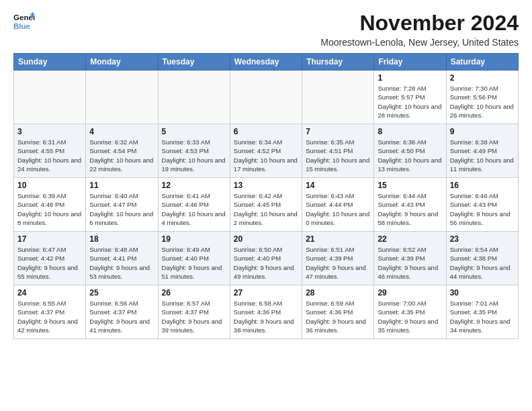  What do you see at coordinates (482, 62) in the screenshot?
I see `weekday-header-saturday: Saturday` at bounding box center [482, 62].